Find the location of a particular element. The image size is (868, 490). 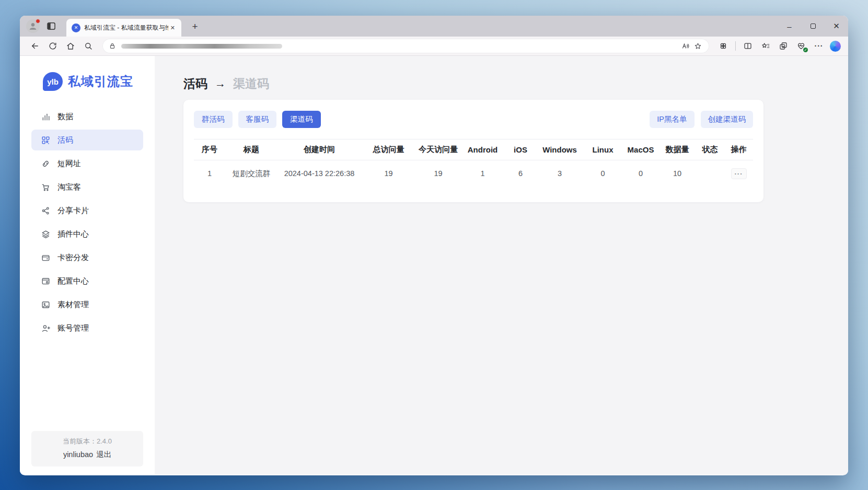

col-header-linux: Linux is located at coordinates (603, 149).